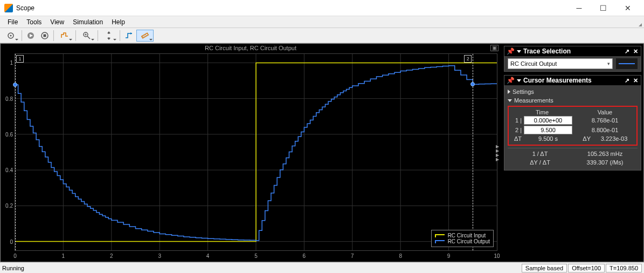 This screenshot has width=644, height=273. Describe the element at coordinates (627, 8) in the screenshot. I see `close-button: ✕` at that location.